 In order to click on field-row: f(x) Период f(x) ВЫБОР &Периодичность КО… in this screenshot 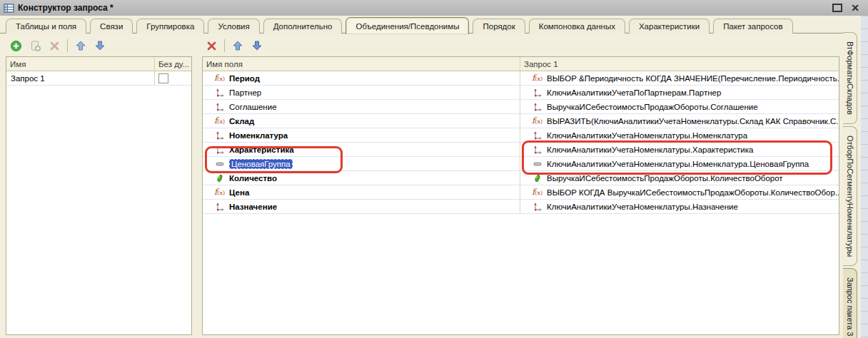, I will do `click(521, 78)`.